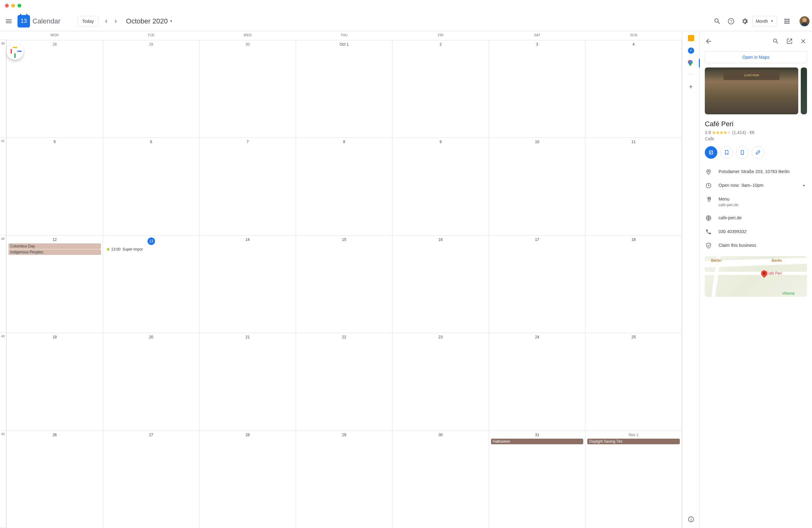 The image size is (812, 528). What do you see at coordinates (151, 337) in the screenshot?
I see `day-number: 20` at bounding box center [151, 337].